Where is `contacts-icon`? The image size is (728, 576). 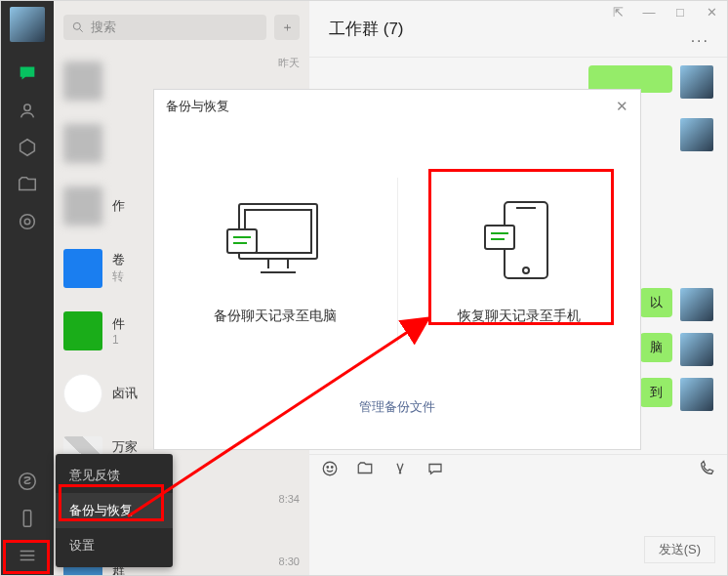 contacts-icon is located at coordinates (27, 110).